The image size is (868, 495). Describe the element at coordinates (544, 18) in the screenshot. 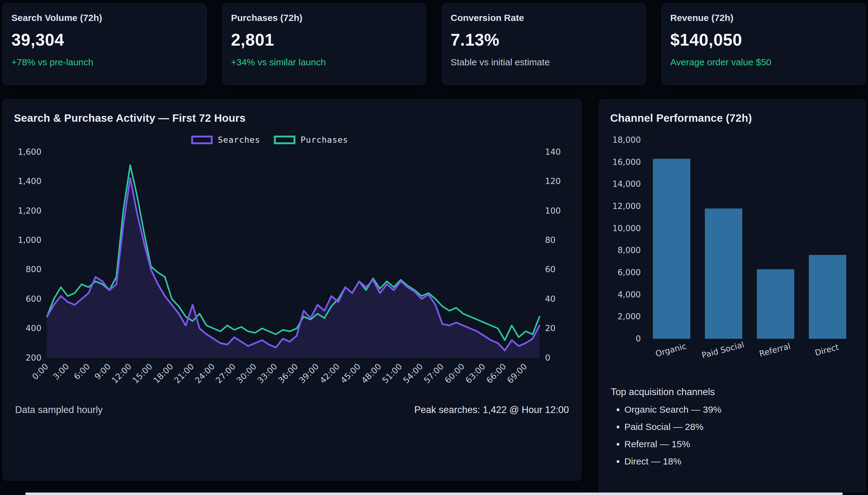

I see `kpi-title: Conversion Rate` at that location.